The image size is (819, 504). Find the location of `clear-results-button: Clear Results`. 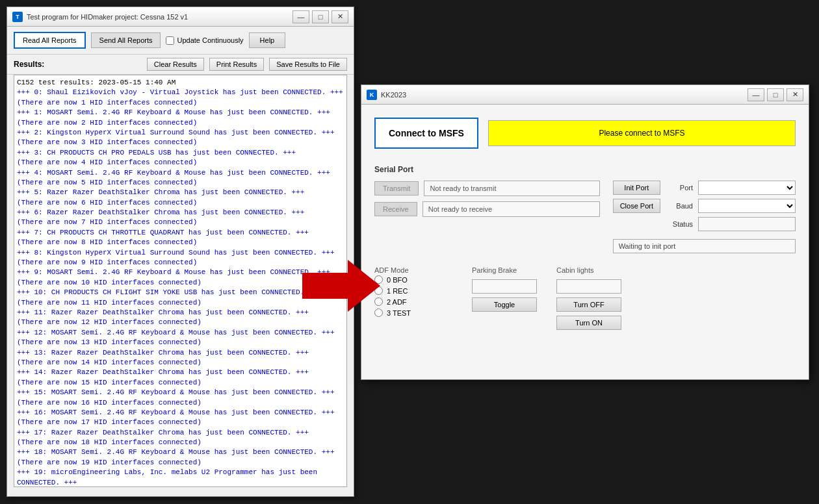

clear-results-button: Clear Results is located at coordinates (176, 64).